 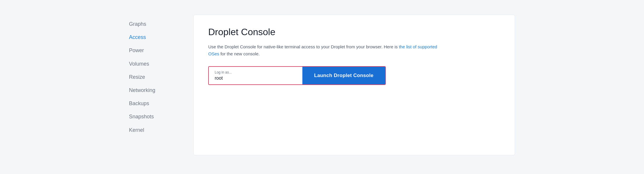 What do you see at coordinates (155, 90) in the screenshot?
I see `sidebar-item-networking: Networking` at bounding box center [155, 90].